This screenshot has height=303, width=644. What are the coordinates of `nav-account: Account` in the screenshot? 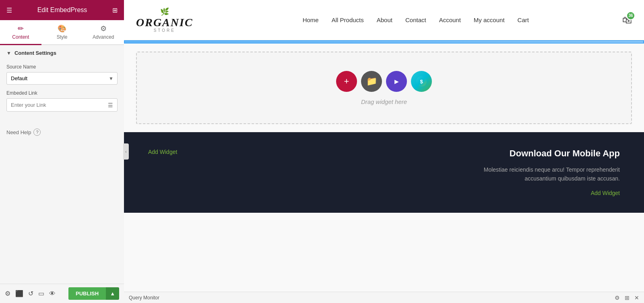 It's located at (450, 20).